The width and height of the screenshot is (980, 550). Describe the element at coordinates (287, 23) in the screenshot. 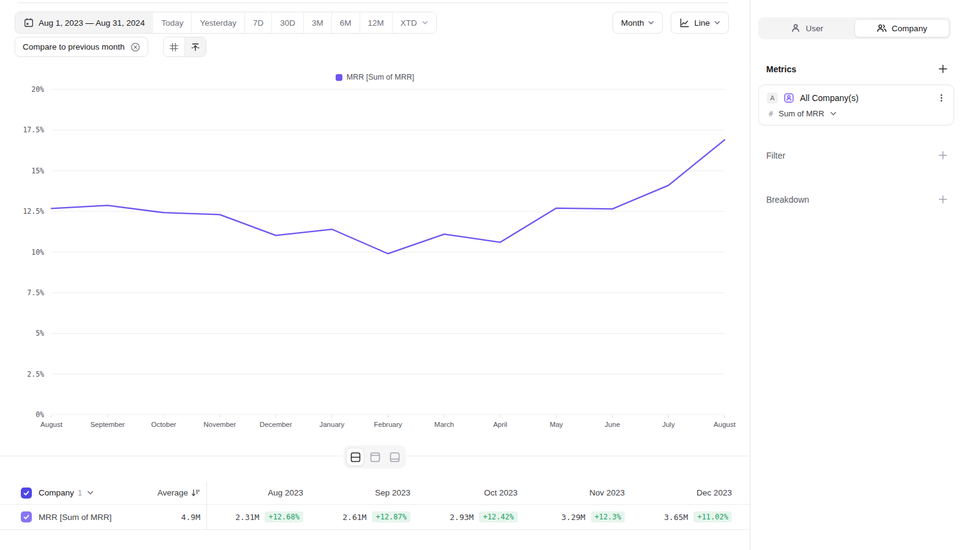

I see `range-30d: 30D` at that location.